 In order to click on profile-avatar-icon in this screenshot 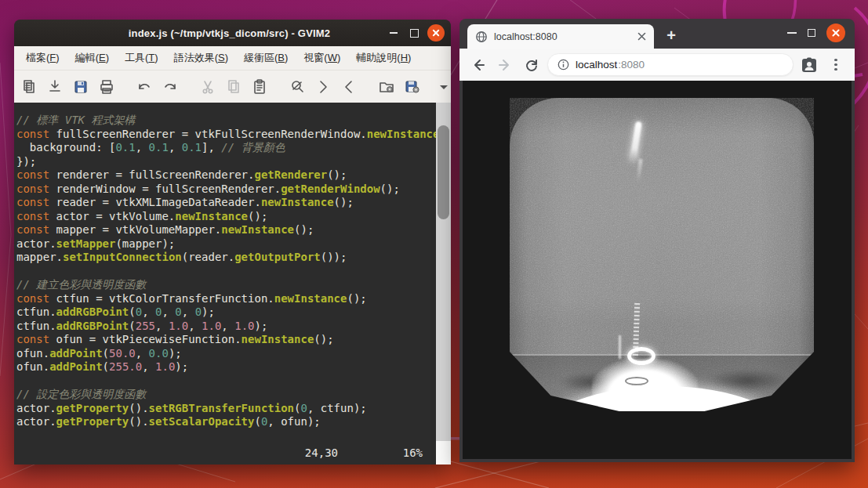, I will do `click(809, 65)`.